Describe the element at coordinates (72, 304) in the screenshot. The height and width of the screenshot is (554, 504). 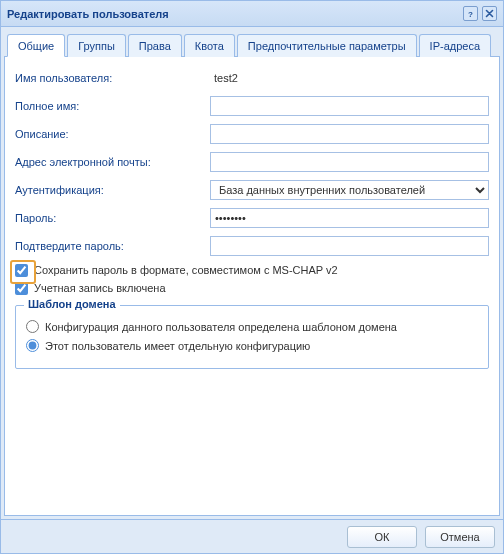
I see `legend-domain-template: Шаблон домена` at that location.